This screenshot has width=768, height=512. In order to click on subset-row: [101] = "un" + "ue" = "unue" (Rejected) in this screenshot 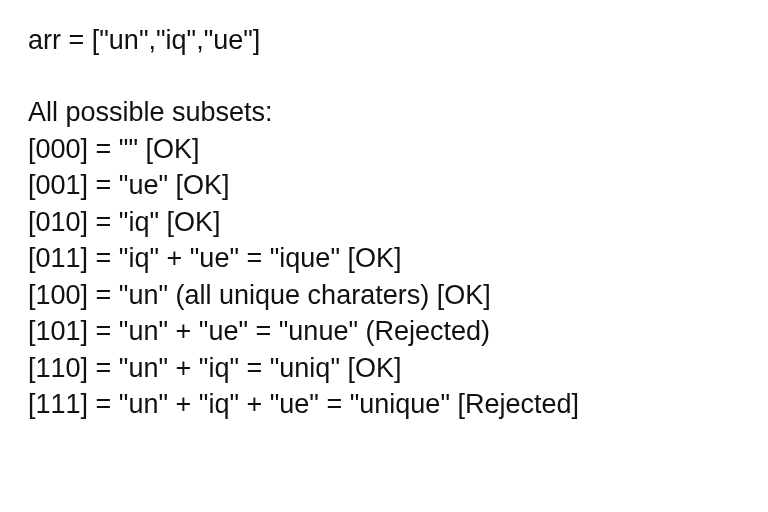, I will do `click(384, 331)`.